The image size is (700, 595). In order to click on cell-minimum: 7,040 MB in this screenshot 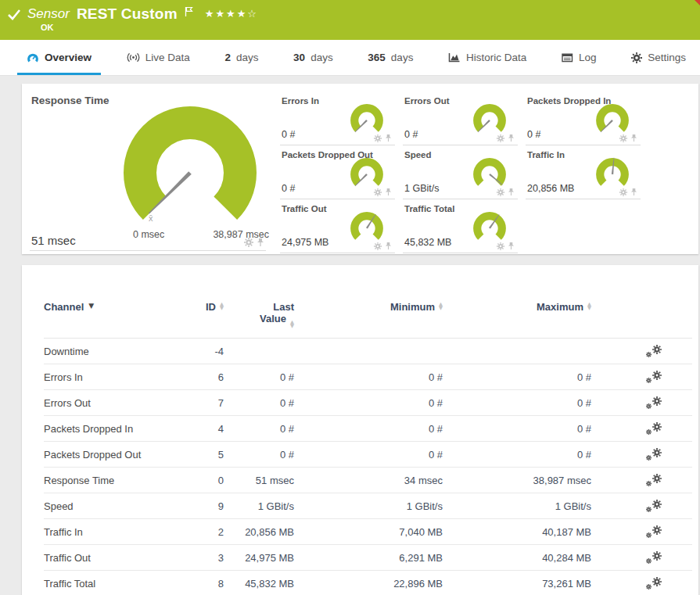, I will do `click(368, 532)`.